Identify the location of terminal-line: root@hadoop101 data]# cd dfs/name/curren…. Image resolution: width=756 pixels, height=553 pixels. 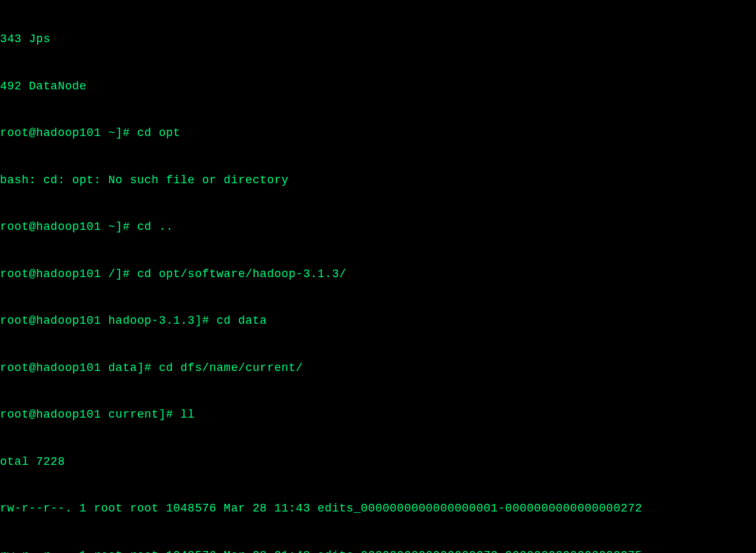
(378, 368).